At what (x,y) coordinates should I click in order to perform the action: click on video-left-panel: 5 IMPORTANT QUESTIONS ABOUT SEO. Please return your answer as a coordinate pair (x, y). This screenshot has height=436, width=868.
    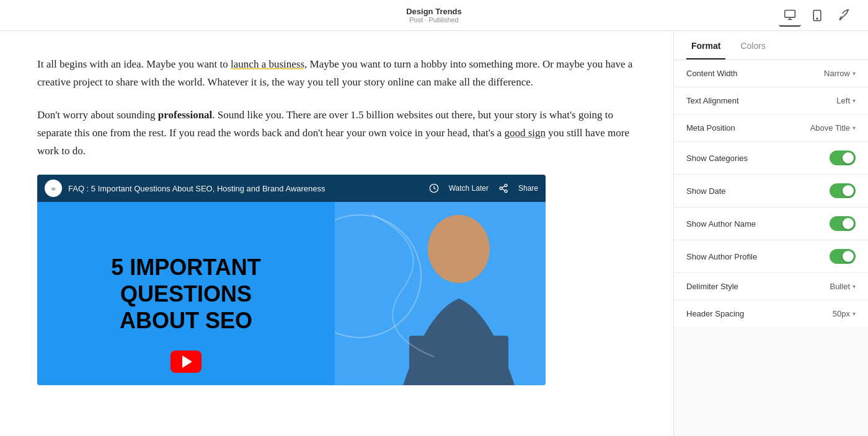
    Looking at the image, I should click on (186, 294).